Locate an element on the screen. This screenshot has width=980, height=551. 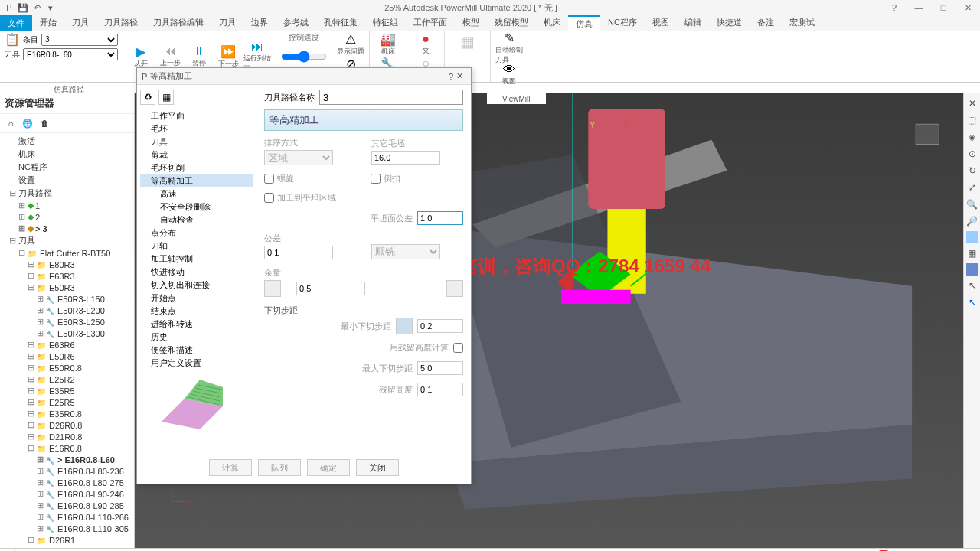
dialog-tree-item: 点分布 is located at coordinates (196, 233).